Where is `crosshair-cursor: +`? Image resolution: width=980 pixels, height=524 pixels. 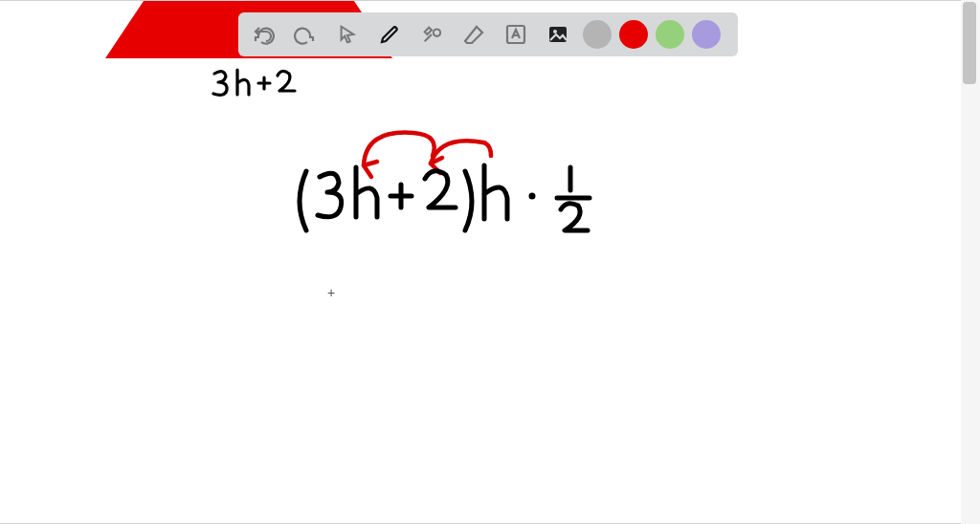
crosshair-cursor: + is located at coordinates (331, 293).